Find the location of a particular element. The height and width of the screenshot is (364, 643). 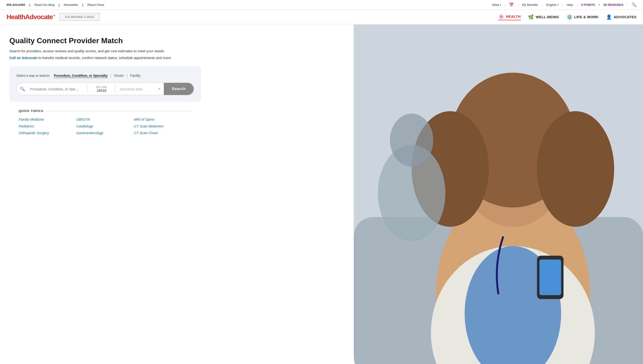

hero-cta-rest: to transfer medical records, confirm net… is located at coordinates (104, 58).